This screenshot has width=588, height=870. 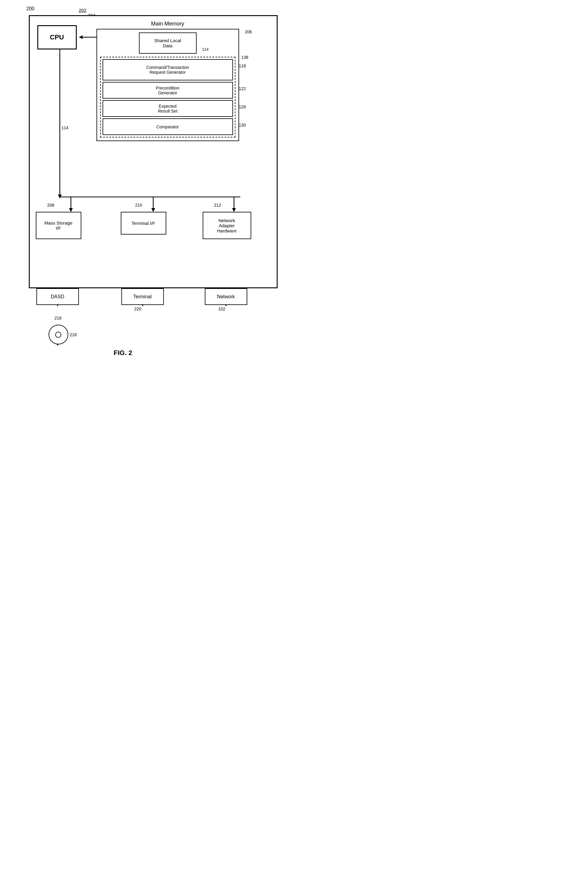 What do you see at coordinates (65, 128) in the screenshot?
I see `ref-114: 114` at bounding box center [65, 128].